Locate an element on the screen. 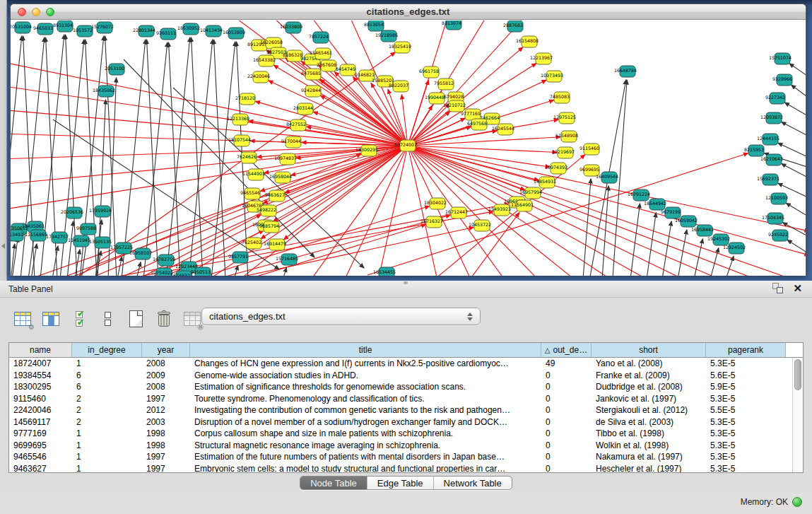 This screenshot has height=514, width=812. svg-text: 8427552 is located at coordinates (296, 124).